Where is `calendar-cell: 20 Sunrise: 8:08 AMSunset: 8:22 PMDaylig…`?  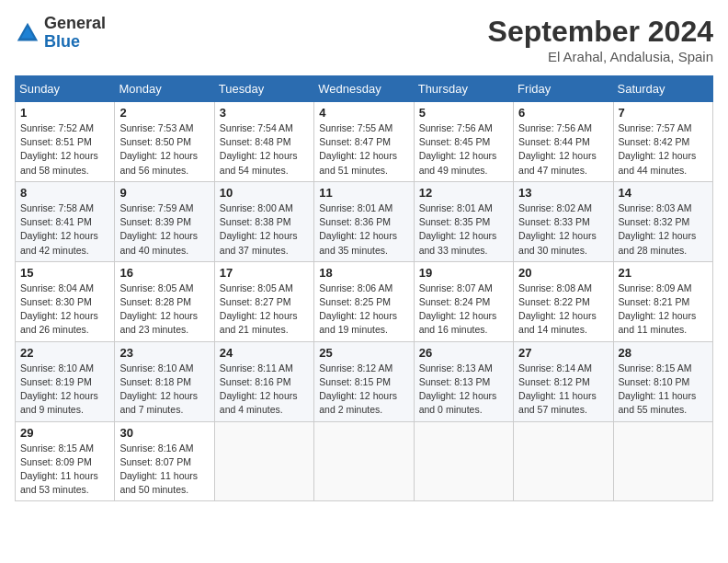 calendar-cell: 20 Sunrise: 8:08 AMSunset: 8:22 PMDaylig… is located at coordinates (563, 302).